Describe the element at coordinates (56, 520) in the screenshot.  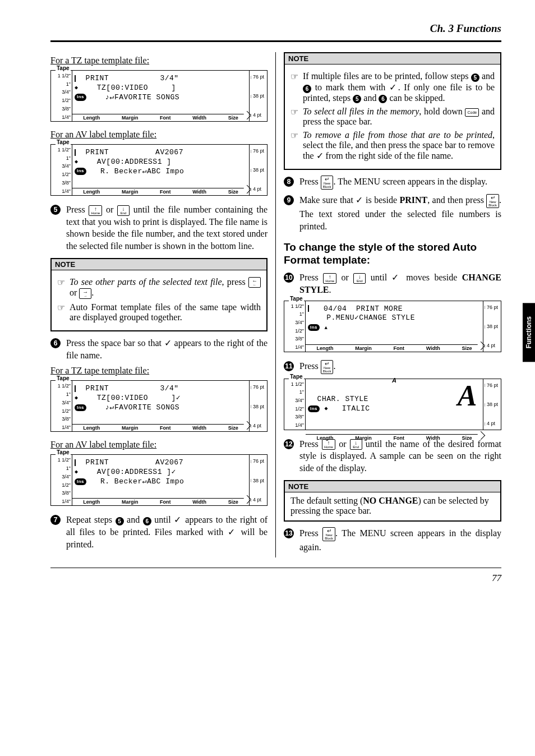
I see `step-number-7-icon: 7` at that location.